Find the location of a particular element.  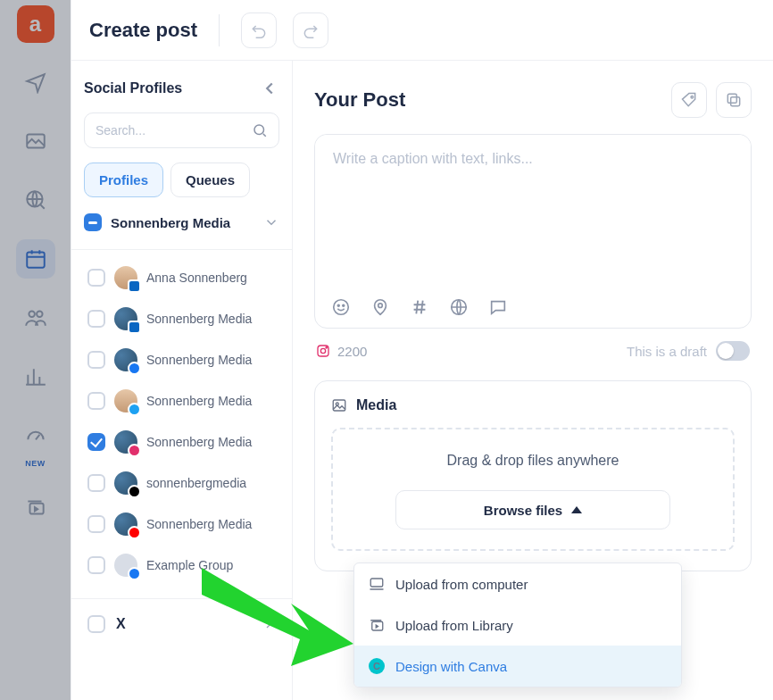

menu-label: Upload from computer is located at coordinates (461, 584).